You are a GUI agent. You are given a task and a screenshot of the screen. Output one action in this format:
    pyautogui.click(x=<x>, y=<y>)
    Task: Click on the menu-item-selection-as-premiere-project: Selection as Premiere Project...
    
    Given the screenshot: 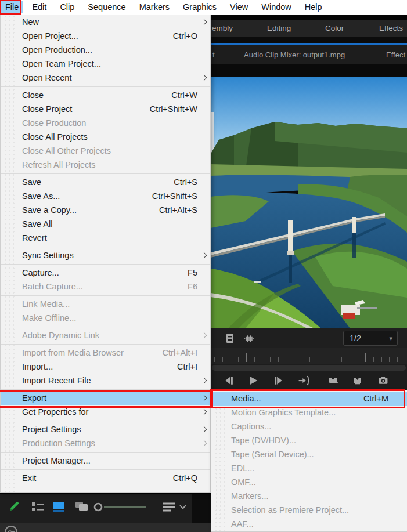 What is the action you would take?
    pyautogui.click(x=309, y=510)
    